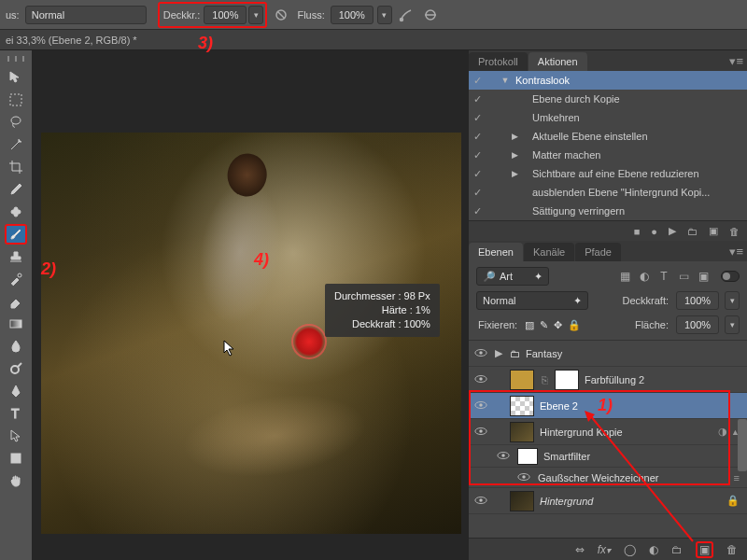 This screenshot has height=560, width=747. What do you see at coordinates (730, 276) in the screenshot?
I see `filter-toggle` at bounding box center [730, 276].